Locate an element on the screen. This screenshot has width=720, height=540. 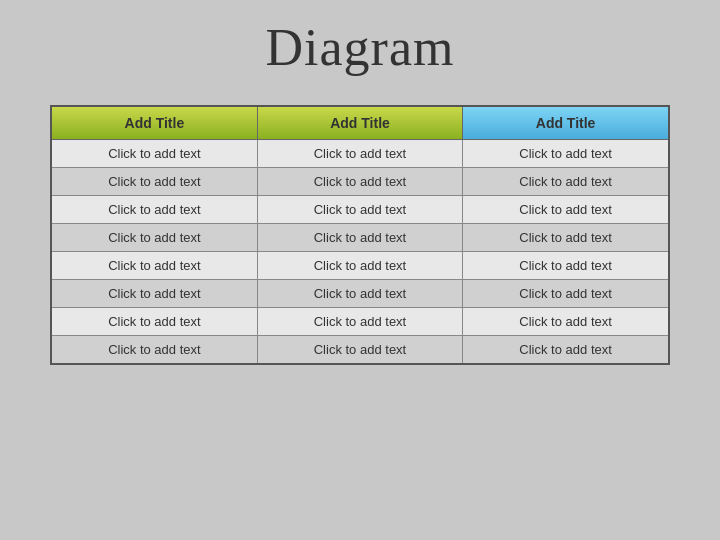
cell-r6-c1: Click to add text is located at coordinates (360, 322).